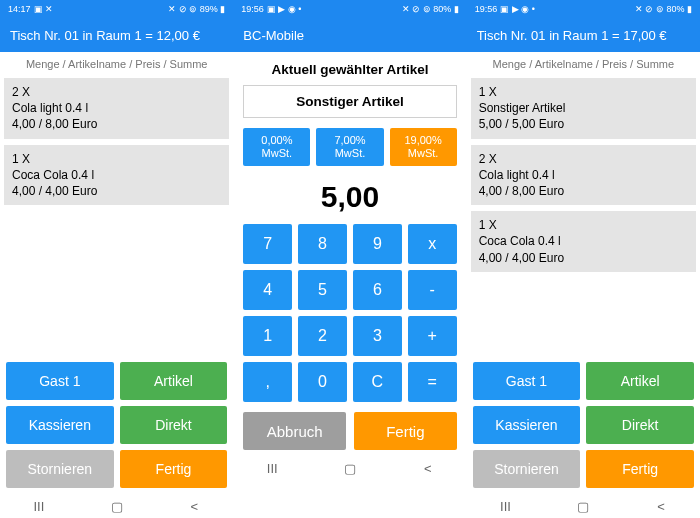  What do you see at coordinates (350, 313) in the screenshot?
I see `keypad: 7 8 9 x 4 5 6 - 1 2 3 + , 0 C =` at bounding box center [350, 313].